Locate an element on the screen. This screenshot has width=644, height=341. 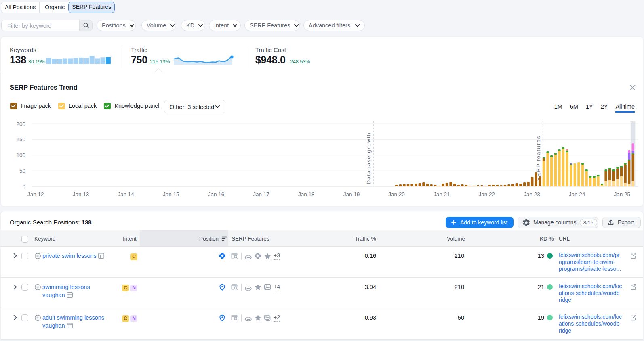
svg-text: 150 is located at coordinates (21, 140).